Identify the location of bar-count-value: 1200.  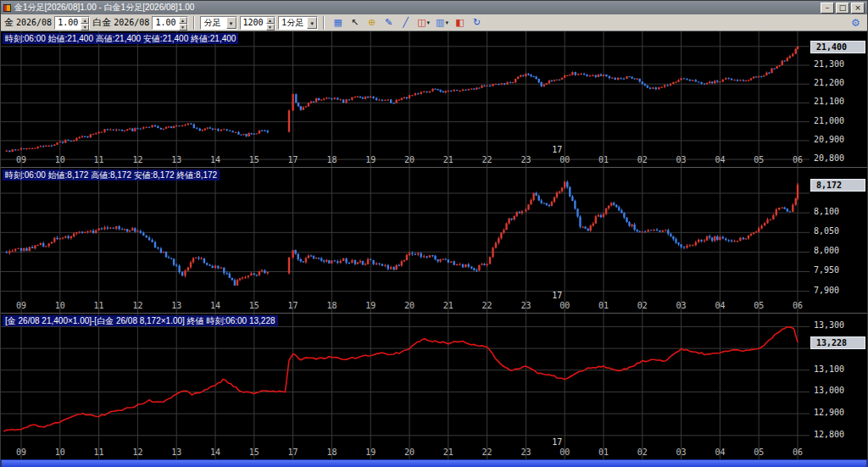
(253, 23).